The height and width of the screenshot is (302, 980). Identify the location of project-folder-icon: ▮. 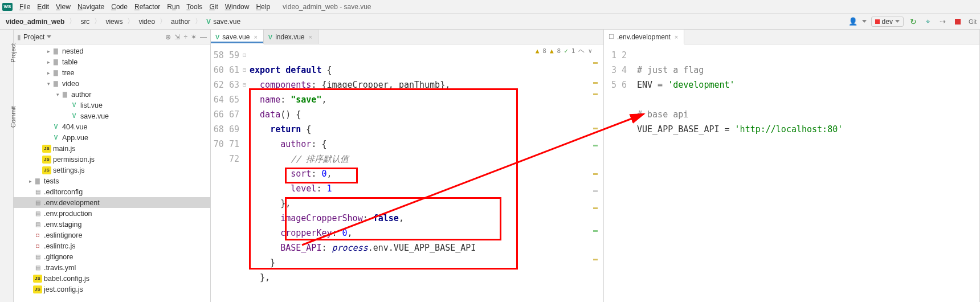
(19, 37).